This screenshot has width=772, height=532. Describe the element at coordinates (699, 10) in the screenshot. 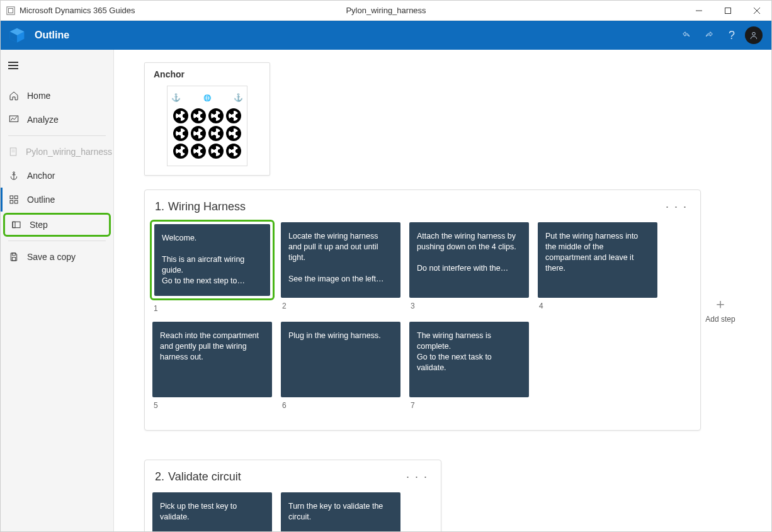

I see `minimize-button` at that location.